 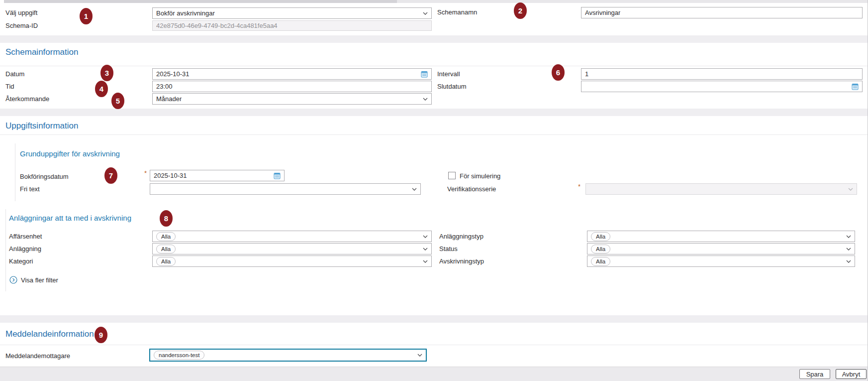 I want to click on bokforingsdatum-label: Bokföringsdatum, so click(x=44, y=177).